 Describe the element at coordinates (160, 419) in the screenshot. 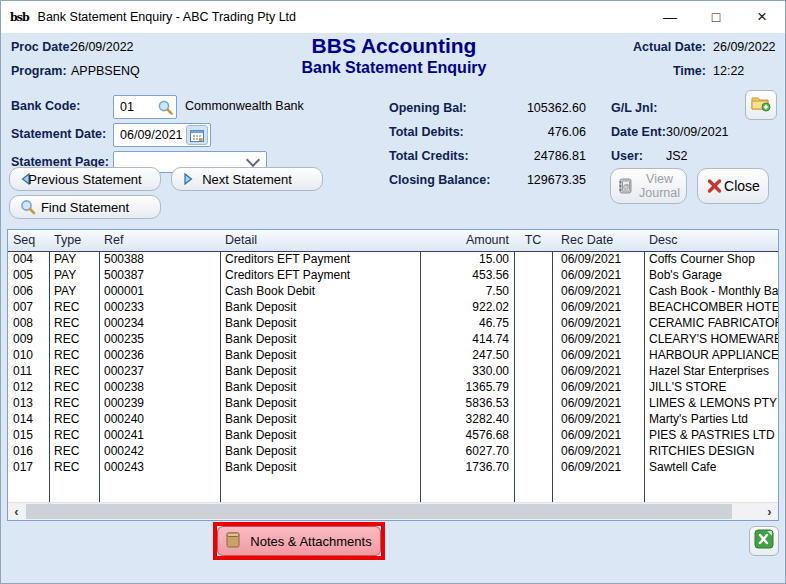

I see `table-cell: 000240` at that location.